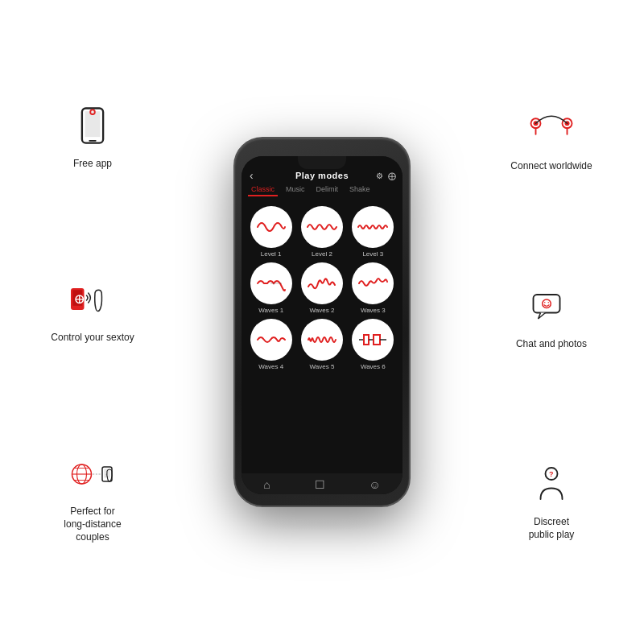  What do you see at coordinates (374, 311) in the screenshot?
I see `waves3-label: Waves 3` at bounding box center [374, 311].